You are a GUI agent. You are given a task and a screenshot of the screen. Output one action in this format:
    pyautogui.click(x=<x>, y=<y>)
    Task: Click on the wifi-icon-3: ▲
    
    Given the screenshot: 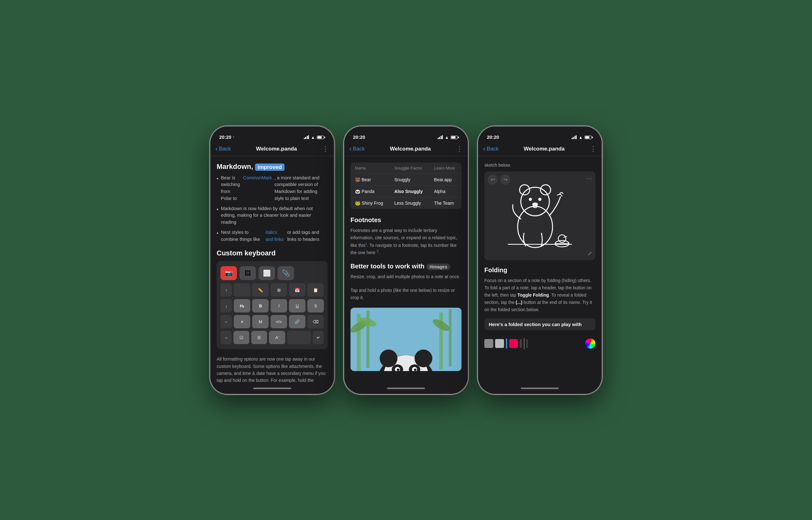 What is the action you would take?
    pyautogui.click(x=581, y=137)
    